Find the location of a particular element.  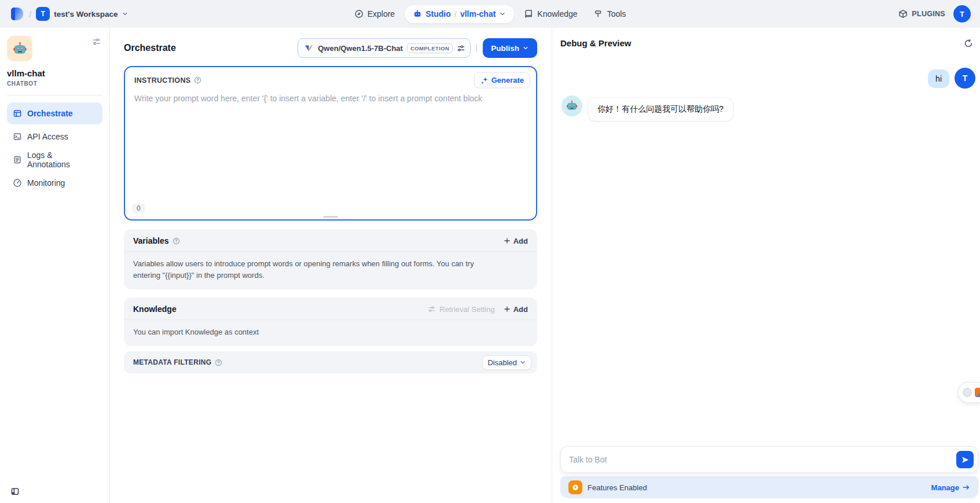

model-selector: Qwen/Qwen1.5-7B-Chat COMPLETION is located at coordinates (384, 48).